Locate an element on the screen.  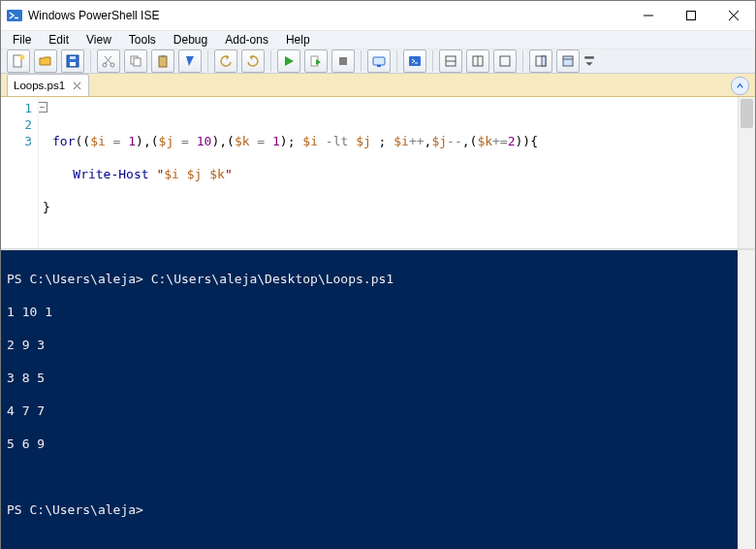
menu-view: View is located at coordinates (99, 40).